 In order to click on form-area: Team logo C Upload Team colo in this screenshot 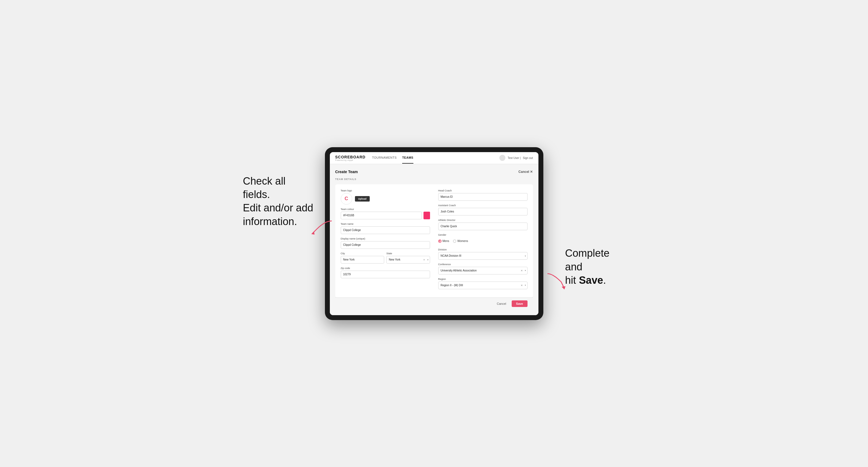, I will do `click(434, 241)`.